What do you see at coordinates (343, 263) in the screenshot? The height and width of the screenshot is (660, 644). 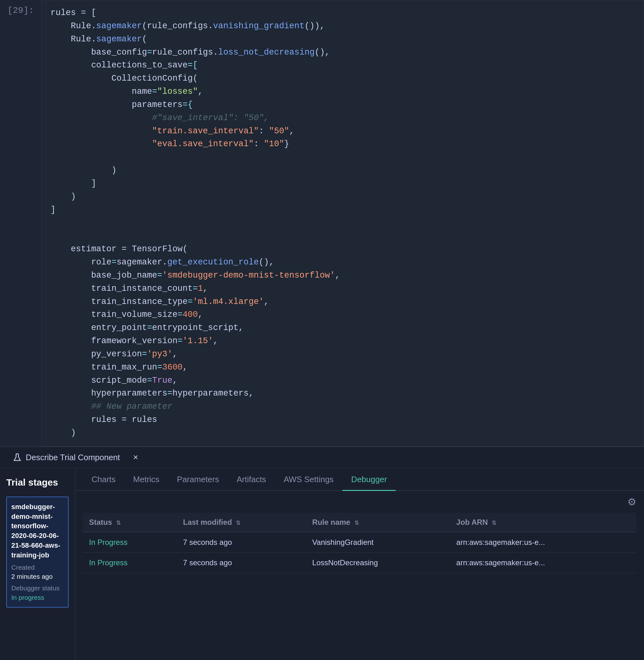 I see `code-line: role=sagemaker.get_execution_role(),` at bounding box center [343, 263].